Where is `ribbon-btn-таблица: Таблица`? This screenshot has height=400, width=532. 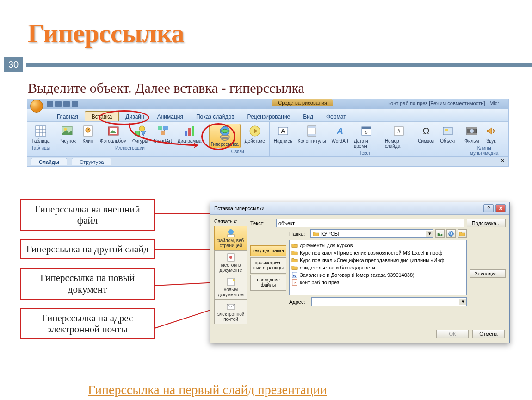 ribbon-btn-таблица: Таблица is located at coordinates (41, 134).